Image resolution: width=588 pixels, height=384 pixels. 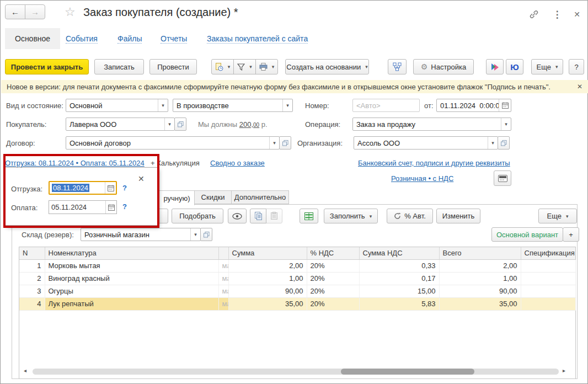 What do you see at coordinates (480, 253) in the screenshot?
I see `col-header-total: Всего` at bounding box center [480, 253].